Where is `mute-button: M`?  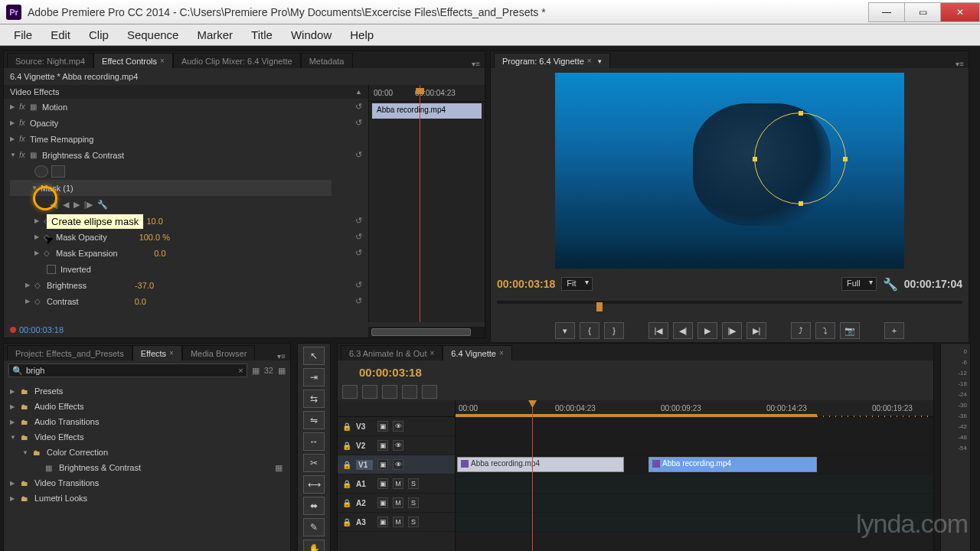 mute-button: M is located at coordinates (398, 484).